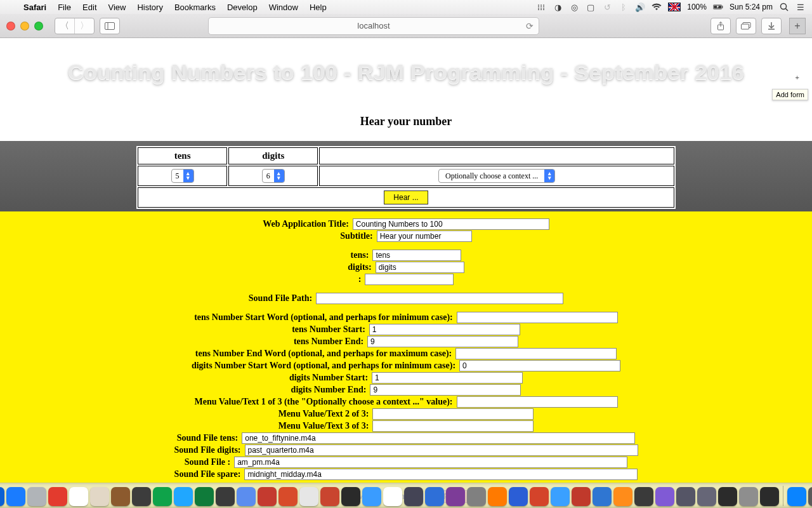  I want to click on label-sf-digits: Sound File digits:, so click(207, 450).